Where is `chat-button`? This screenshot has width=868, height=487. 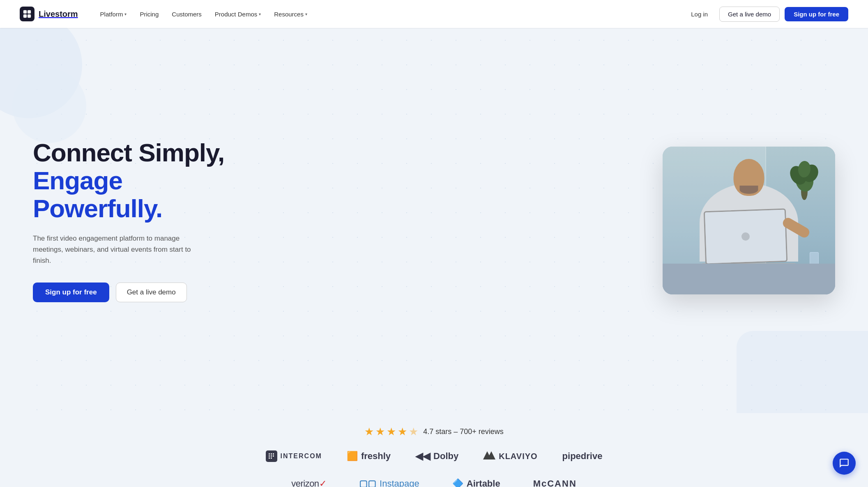
chat-button is located at coordinates (844, 463).